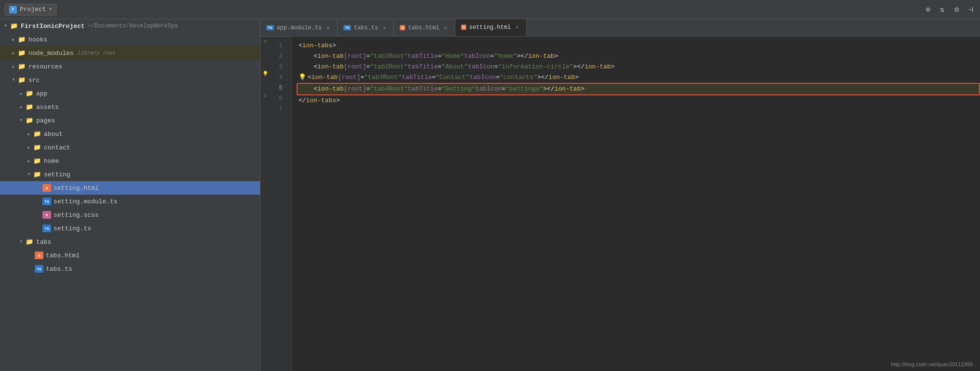 The image size is (980, 371). Describe the element at coordinates (639, 78) in the screenshot. I see `code-line-4: 💡 <ion-tab [root]="tab3Root" tabTitle="C…` at that location.